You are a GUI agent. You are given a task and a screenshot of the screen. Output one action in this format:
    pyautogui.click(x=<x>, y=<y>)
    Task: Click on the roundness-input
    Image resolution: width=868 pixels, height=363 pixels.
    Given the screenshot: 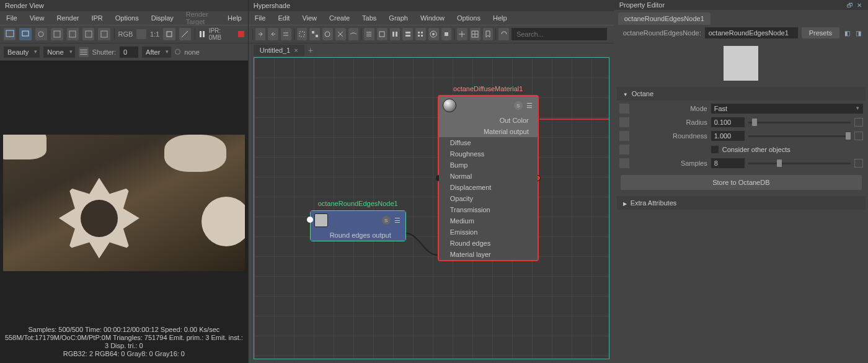 What is the action you would take?
    pyautogui.click(x=728, y=136)
    